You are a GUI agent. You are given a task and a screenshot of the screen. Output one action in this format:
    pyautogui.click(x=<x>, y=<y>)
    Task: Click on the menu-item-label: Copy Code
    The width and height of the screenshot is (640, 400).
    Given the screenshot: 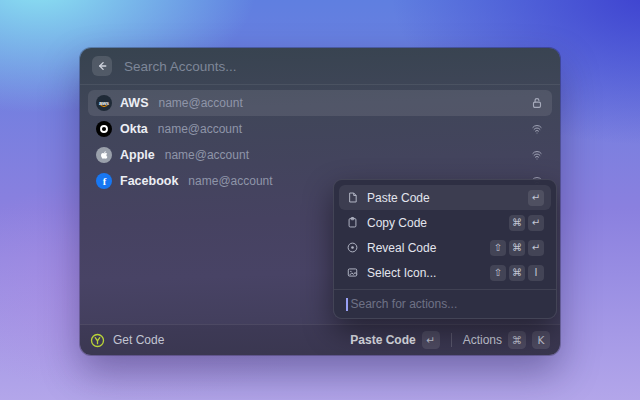 What is the action you would take?
    pyautogui.click(x=397, y=223)
    